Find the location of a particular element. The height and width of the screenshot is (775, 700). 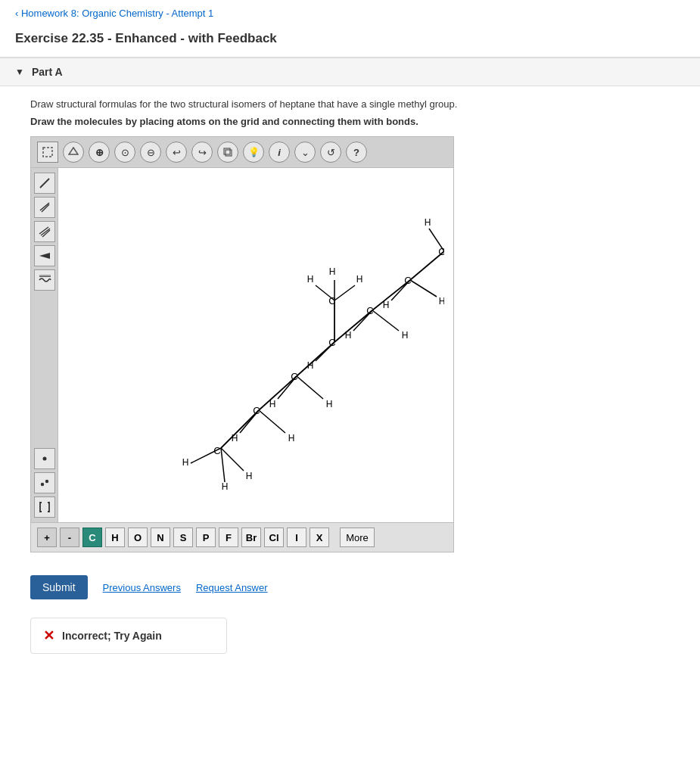

wedge-bond-tool is located at coordinates (45, 256).